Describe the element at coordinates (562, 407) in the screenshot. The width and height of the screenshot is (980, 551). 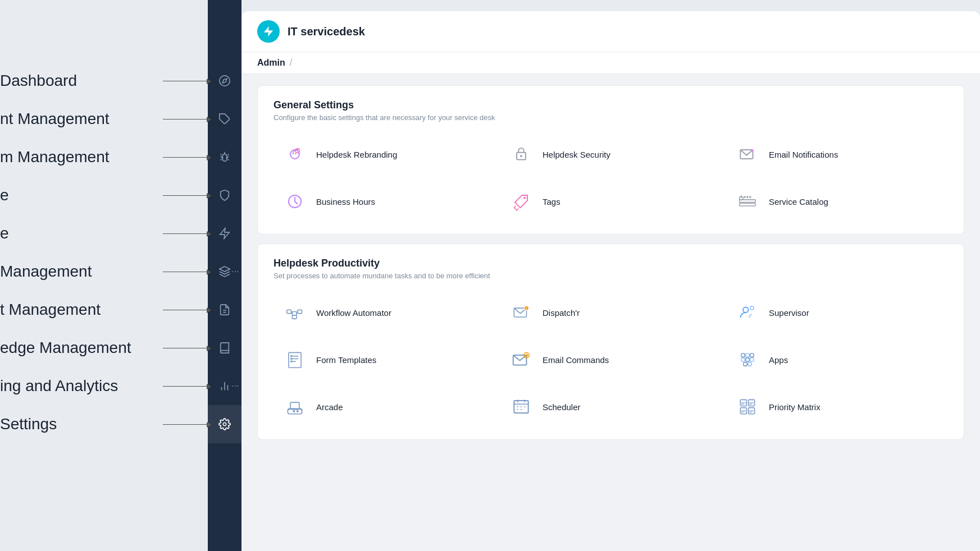
I see `scheduler-label: Scheduler` at that location.